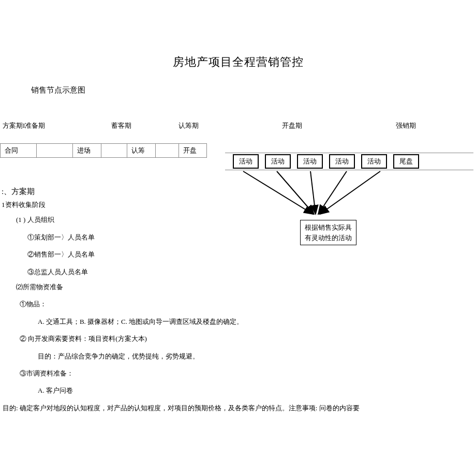 This screenshot has width=476, height=462. Describe the element at coordinates (18, 151) in the screenshot. I see `timeline-contract: 合同` at that location.